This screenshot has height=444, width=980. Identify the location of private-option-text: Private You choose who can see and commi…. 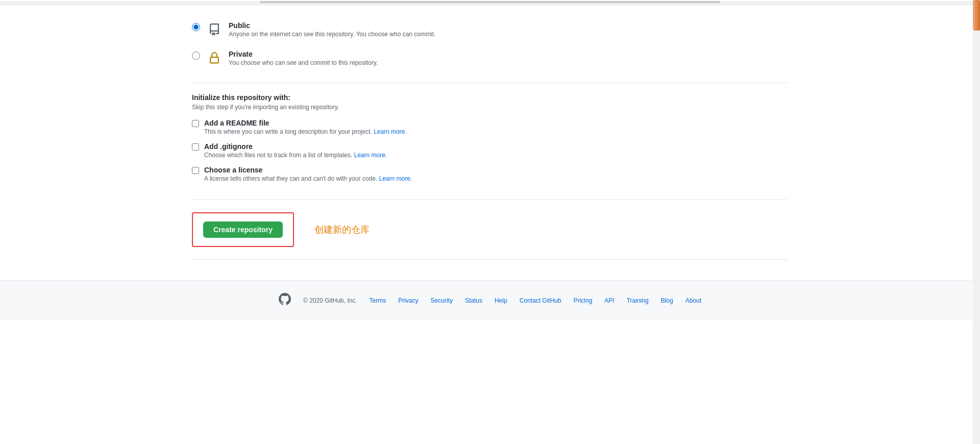
(303, 58).